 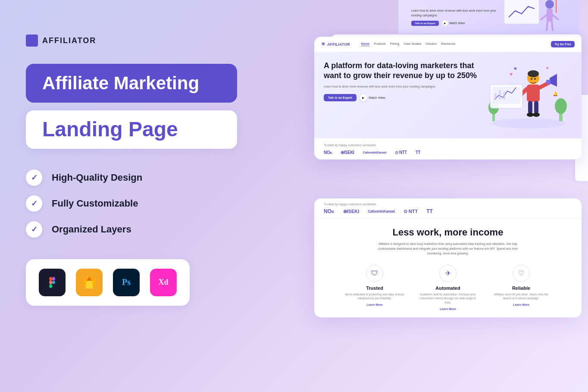 I want to click on section-subtitle: Affiliator is designed to save busy mark…, so click(x=448, y=249).